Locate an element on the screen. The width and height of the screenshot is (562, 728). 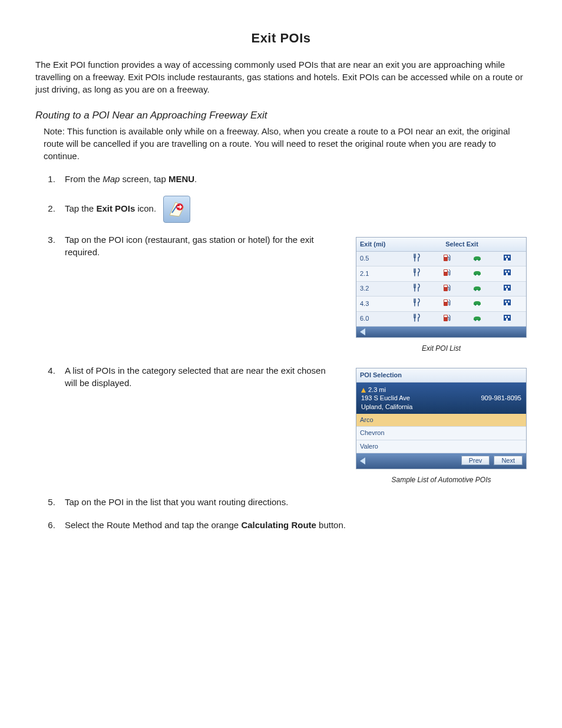
poi-list-item: Arco is located at coordinates (441, 420).